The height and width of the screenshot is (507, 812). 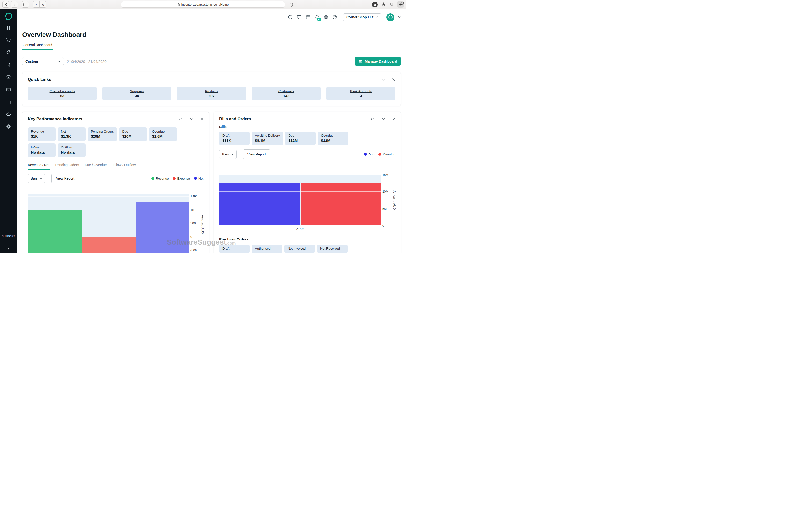 What do you see at coordinates (37, 178) in the screenshot?
I see `kpi-chart-type-select: Bars` at bounding box center [37, 178].